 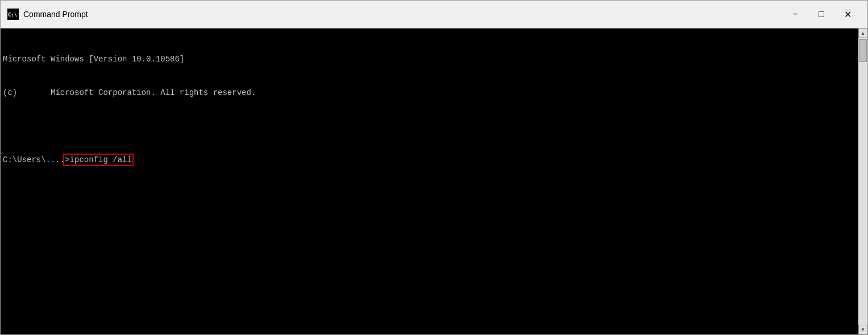 What do you see at coordinates (430, 60) in the screenshot?
I see `terminal-line-1: Microsoft Windows [Version 10.0.10586]` at bounding box center [430, 60].